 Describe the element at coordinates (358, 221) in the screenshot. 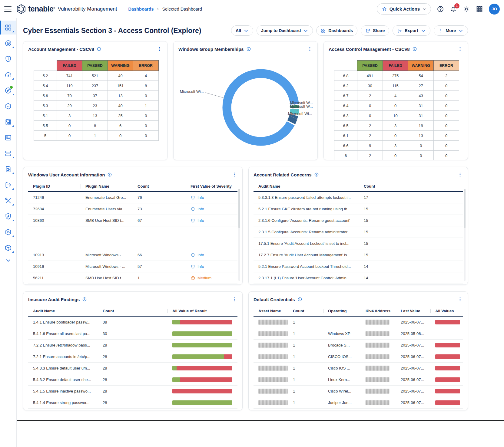

I see `table-row: 2.3.1.6 Configure 'Accounts: Rename gues…` at that location.